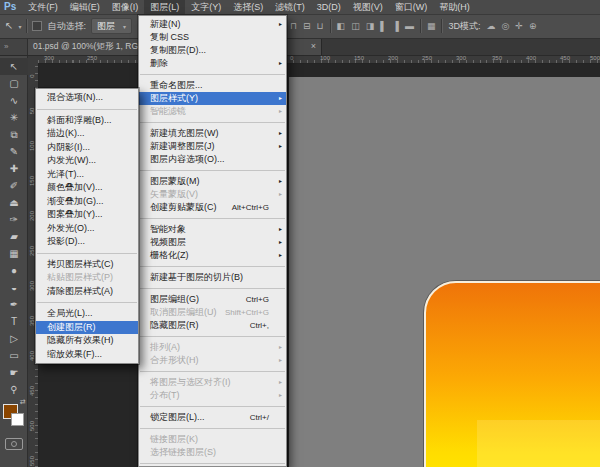 The height and width of the screenshot is (467, 600). What do you see at coordinates (14, 220) in the screenshot?
I see `history-brush-tool: ✑` at bounding box center [14, 220].